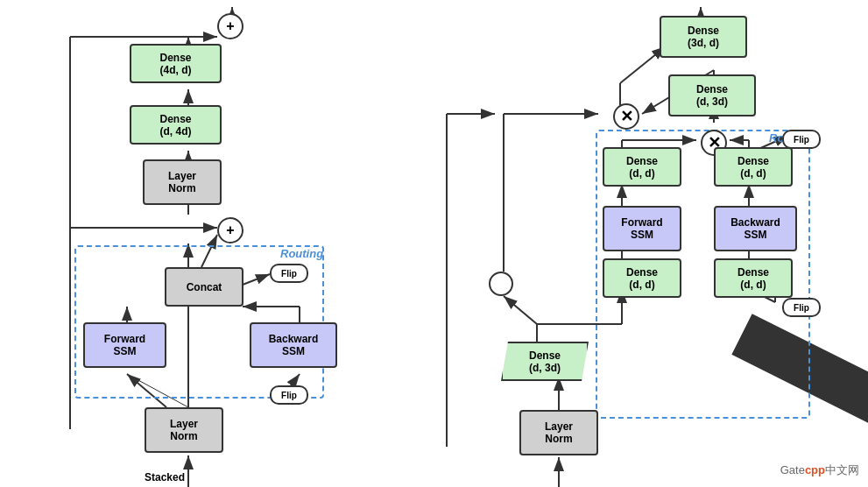 The width and height of the screenshot is (868, 487). What do you see at coordinates (293, 345) in the screenshot?
I see `backward-ssm-left: BackwardSSM` at bounding box center [293, 345].